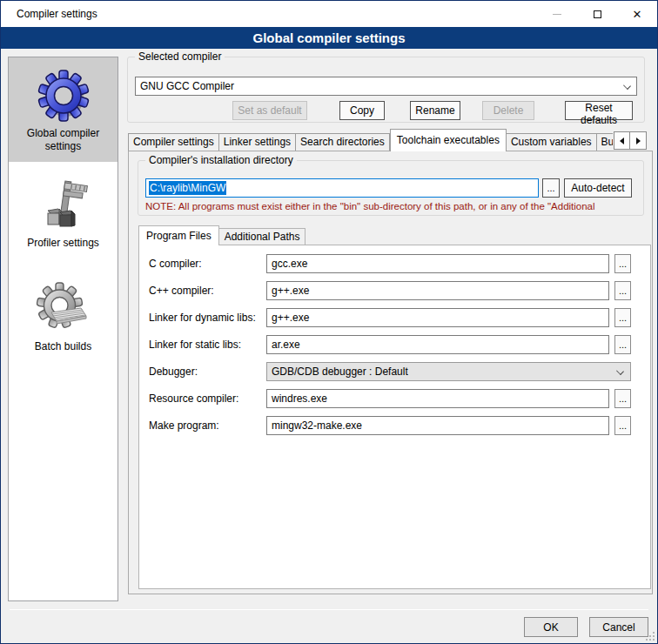 The height and width of the screenshot is (644, 658). What do you see at coordinates (187, 86) in the screenshot?
I see `compiler-select-value: GNU GCC Compiler` at bounding box center [187, 86].